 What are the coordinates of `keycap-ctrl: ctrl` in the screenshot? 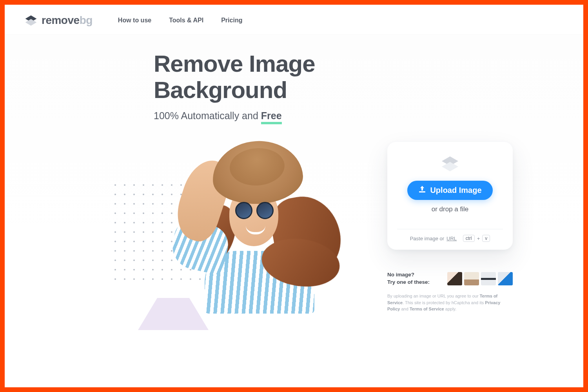 It's located at (469, 238).